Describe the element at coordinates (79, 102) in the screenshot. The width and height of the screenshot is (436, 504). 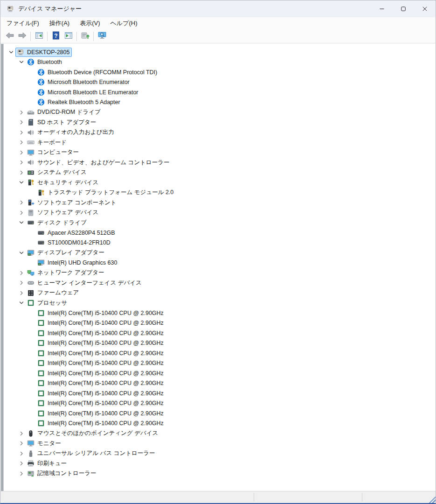
I see `tree-node: Realtek Bluetooth 5 Adapter` at that location.